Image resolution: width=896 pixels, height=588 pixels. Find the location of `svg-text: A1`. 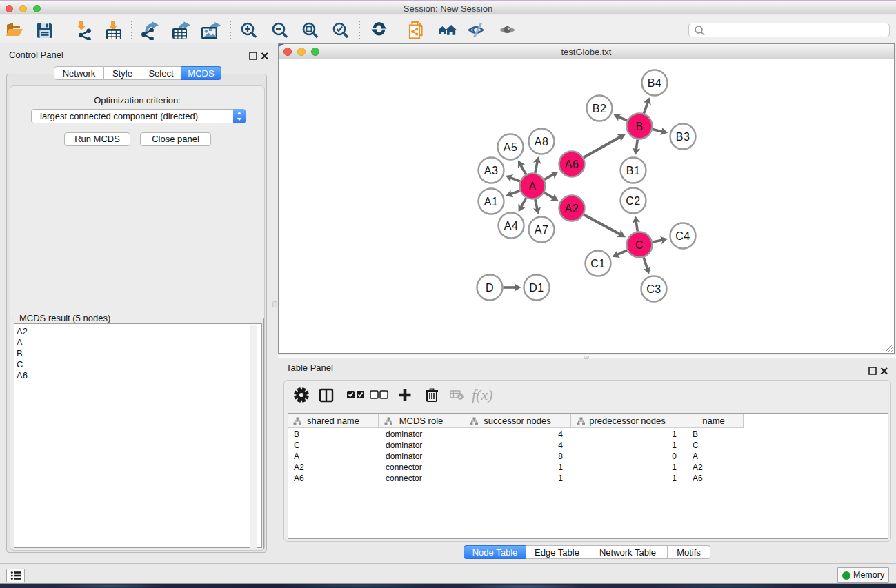

svg-text: A1 is located at coordinates (491, 201).